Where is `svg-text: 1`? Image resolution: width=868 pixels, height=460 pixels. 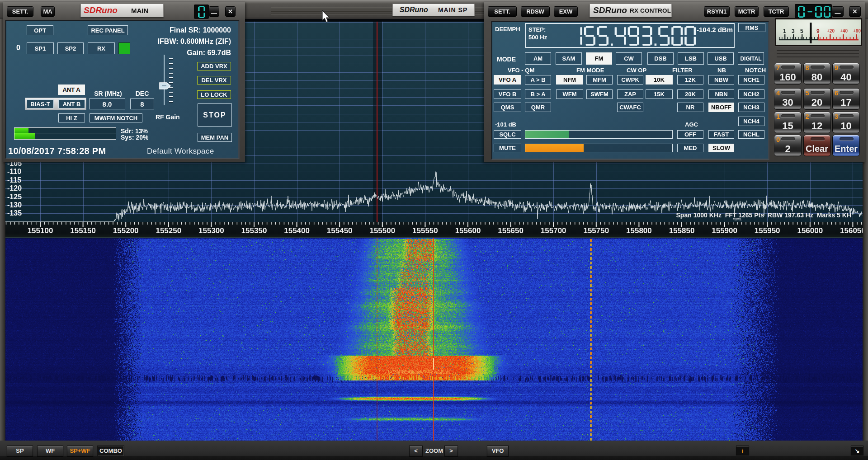
svg-text: 1 is located at coordinates (785, 31).